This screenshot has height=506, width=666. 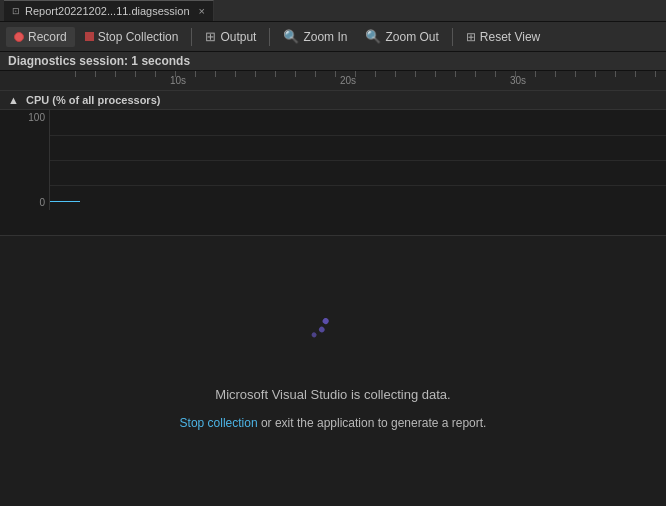 What do you see at coordinates (332, 394) in the screenshot?
I see `collecting-main-text: Microsoft Visual Studio is collecting da…` at bounding box center [332, 394].